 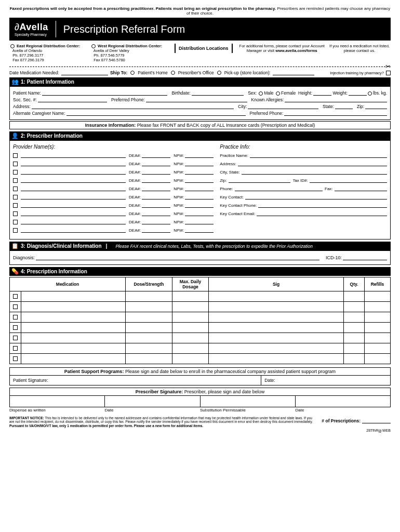 I want to click on ship-pickup-radio, so click(x=219, y=73).